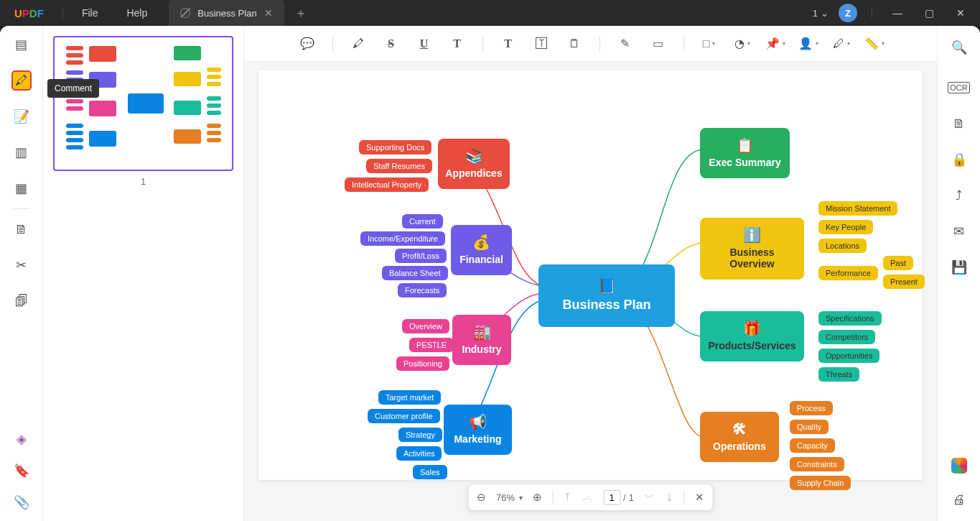 Image resolution: width=980 pixels, height=521 pixels. I want to click on app-logo: UPDF, so click(29, 13).